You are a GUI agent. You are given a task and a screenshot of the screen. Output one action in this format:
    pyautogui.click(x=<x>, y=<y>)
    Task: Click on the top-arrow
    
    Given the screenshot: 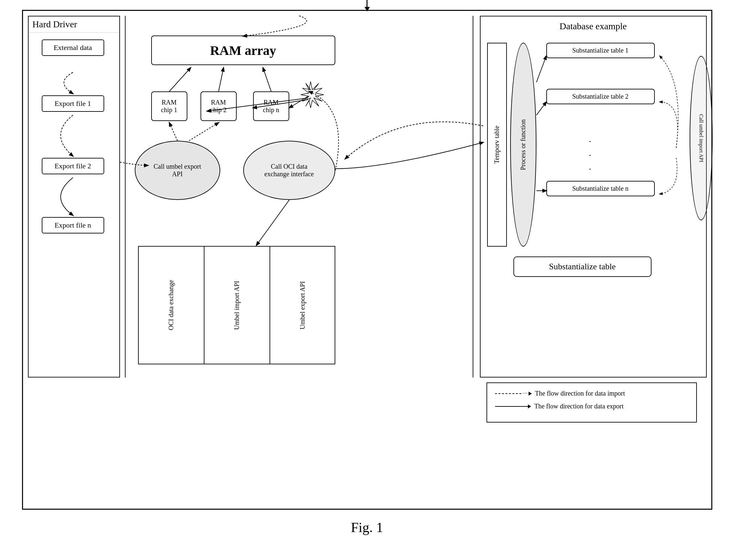 What is the action you would take?
    pyautogui.click(x=367, y=6)
    